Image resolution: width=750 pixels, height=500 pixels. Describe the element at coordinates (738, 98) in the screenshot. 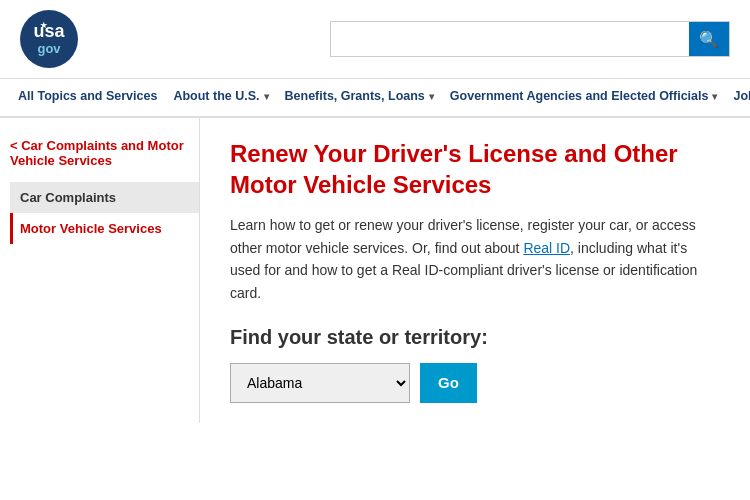

I see `nav-item-jobs: Jobs and Unemployment ▾` at that location.